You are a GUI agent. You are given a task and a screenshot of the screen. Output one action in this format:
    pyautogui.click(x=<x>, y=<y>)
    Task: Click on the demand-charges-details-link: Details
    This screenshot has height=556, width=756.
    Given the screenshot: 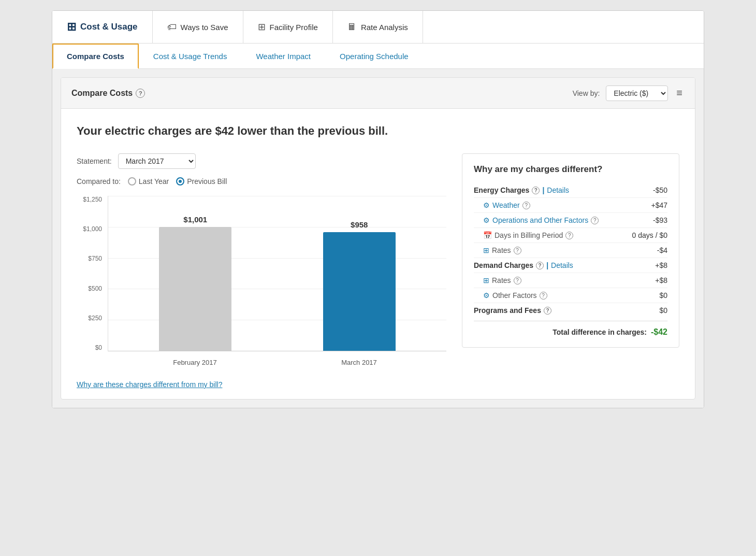 What is the action you would take?
    pyautogui.click(x=562, y=265)
    